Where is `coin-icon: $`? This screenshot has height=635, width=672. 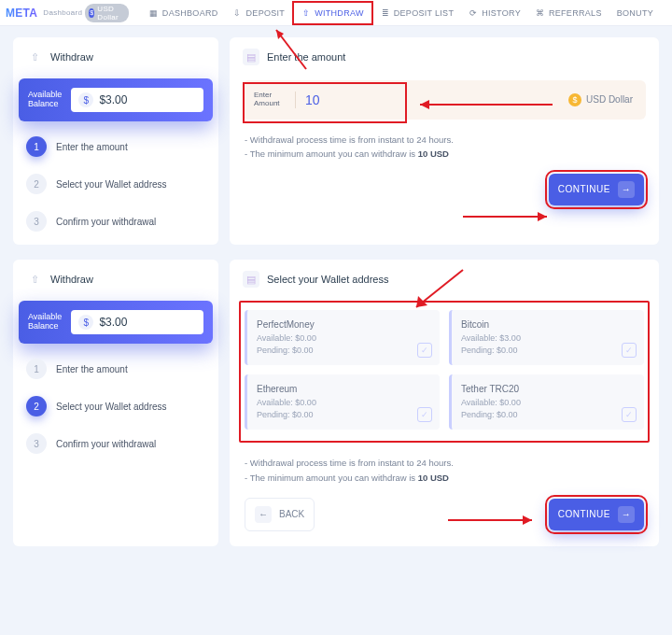
coin-icon: $ is located at coordinates (575, 100).